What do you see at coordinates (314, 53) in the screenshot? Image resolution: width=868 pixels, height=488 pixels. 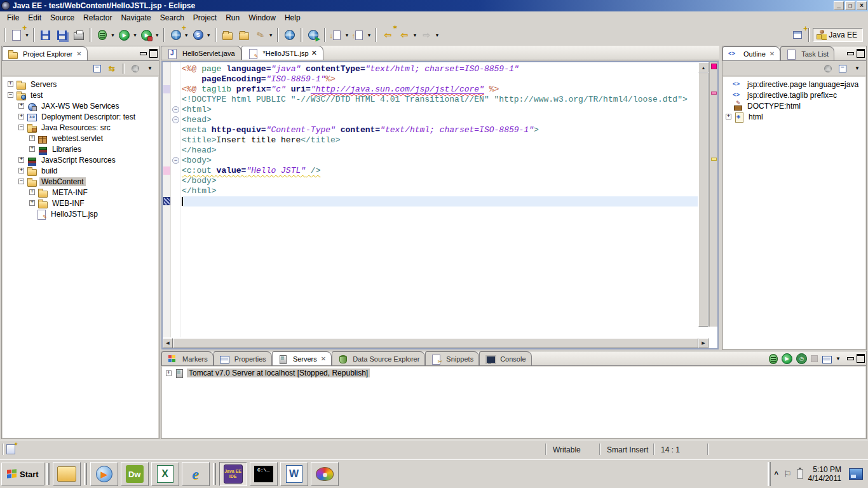 I see `close-editor-icon: ✕` at bounding box center [314, 53].